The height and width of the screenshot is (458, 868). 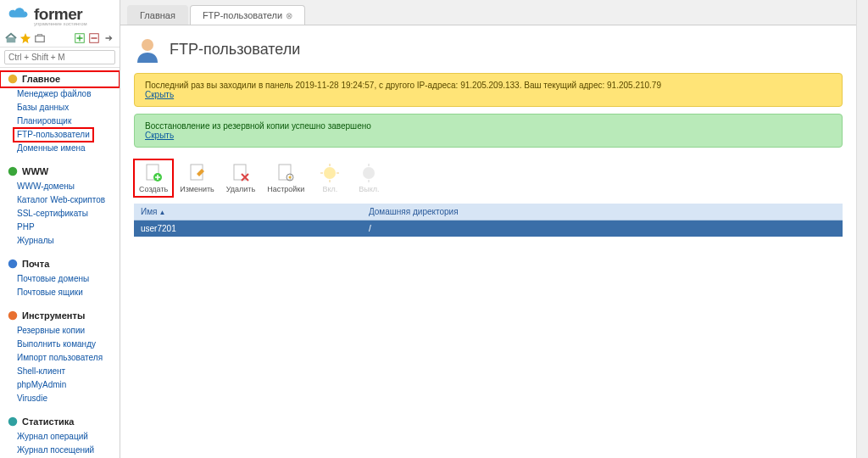 I want to click on nav-section-header: Инструменты, so click(x=59, y=316).